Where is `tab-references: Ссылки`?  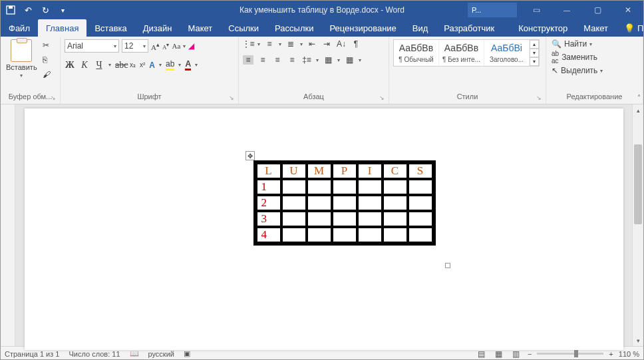 tab-references: Ссылки is located at coordinates (243, 28).